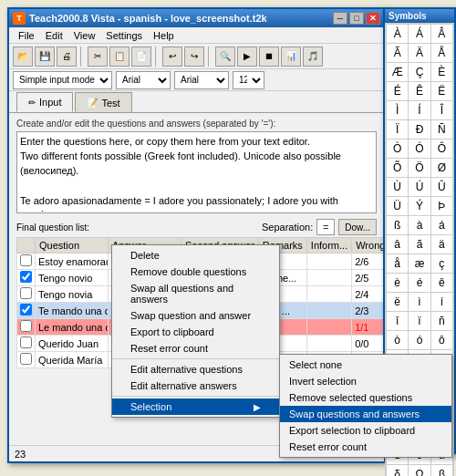 The height and width of the screenshot is (476, 456). Describe the element at coordinates (398, 264) in the screenshot. I see `sym-btn: å` at that location.